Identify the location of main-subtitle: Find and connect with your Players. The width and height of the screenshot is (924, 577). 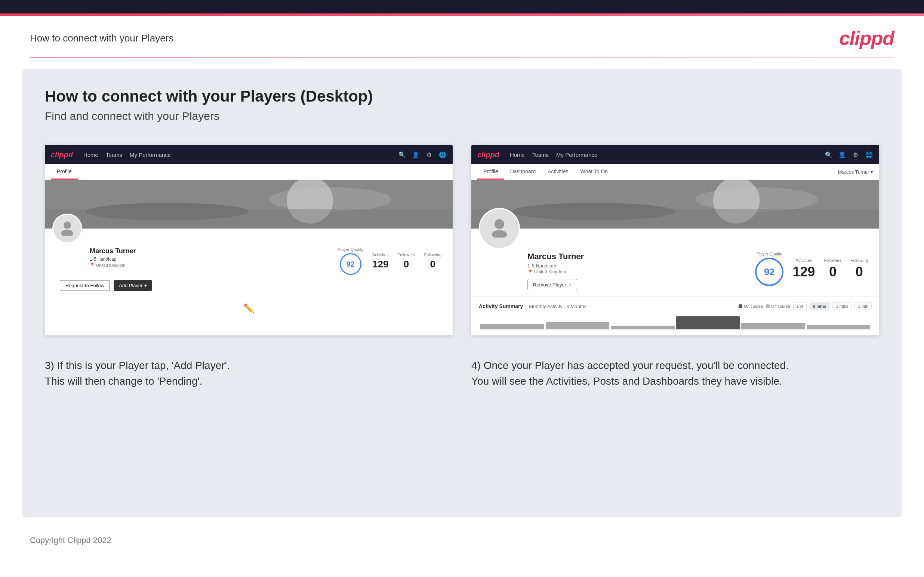
(462, 116).